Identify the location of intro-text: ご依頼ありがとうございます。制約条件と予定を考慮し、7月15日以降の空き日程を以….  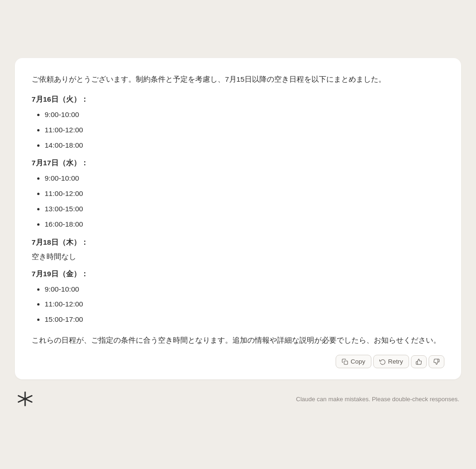
(238, 79).